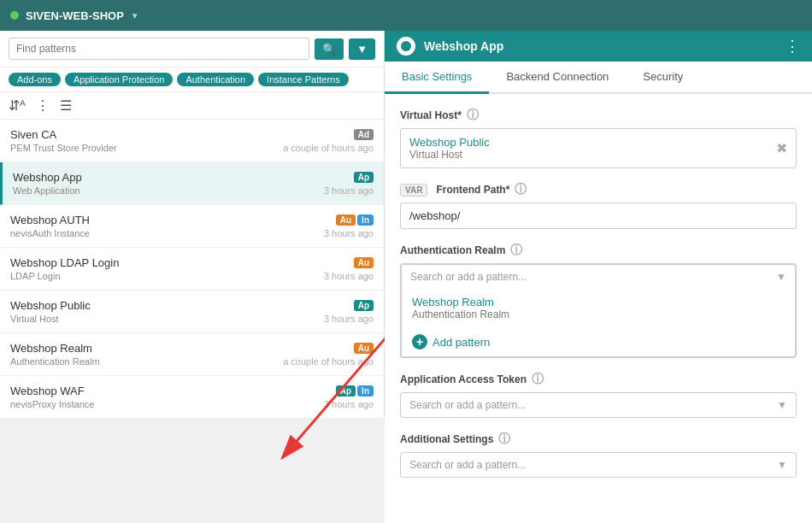  I want to click on tag-instance-patterns: Instance Patterns, so click(303, 79).